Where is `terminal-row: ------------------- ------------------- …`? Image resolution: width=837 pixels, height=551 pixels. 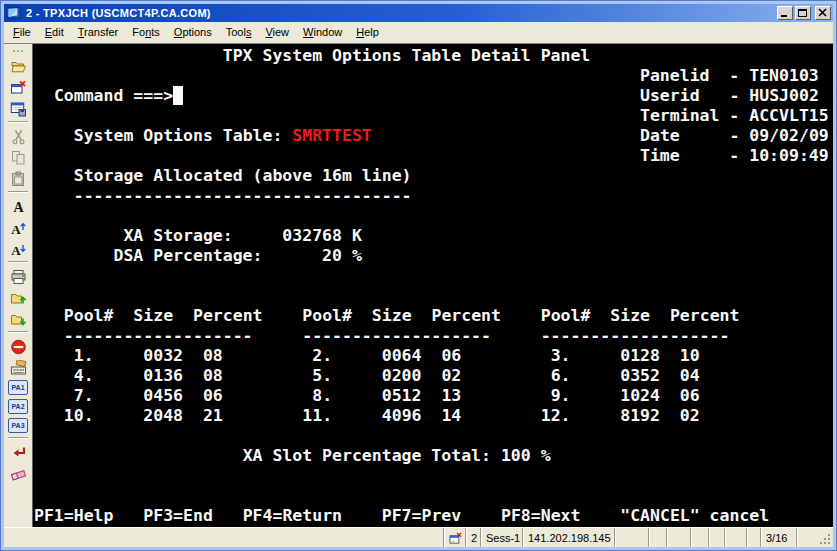 terminal-row: ------------------- ------------------- … is located at coordinates (434, 336).